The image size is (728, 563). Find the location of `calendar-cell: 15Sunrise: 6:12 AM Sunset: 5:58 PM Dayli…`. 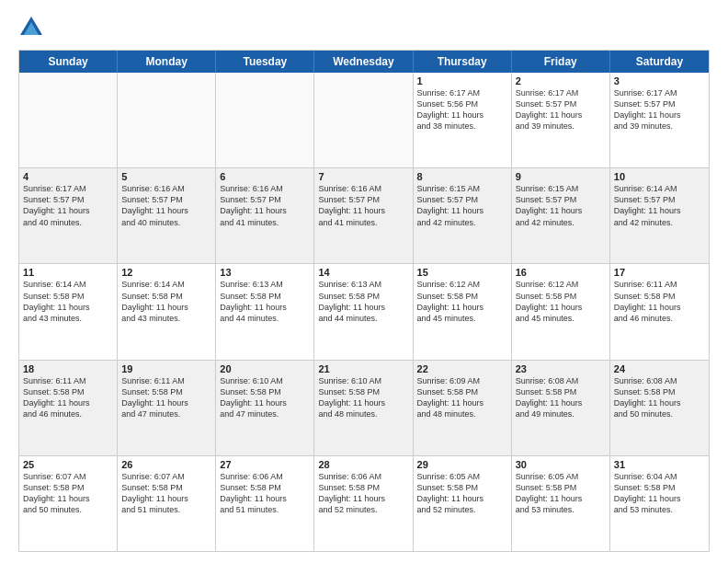

calendar-cell: 15Sunrise: 6:12 AM Sunset: 5:58 PM Dayli… is located at coordinates (463, 311).